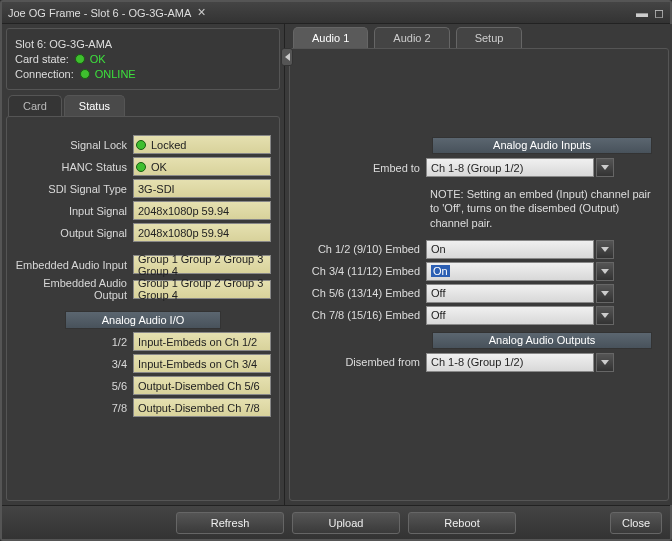 The width and height of the screenshot is (672, 541). Describe the element at coordinates (202, 290) in the screenshot. I see `emb-out-field: Group 1 Group 2 Group 3 Group 4` at that location.